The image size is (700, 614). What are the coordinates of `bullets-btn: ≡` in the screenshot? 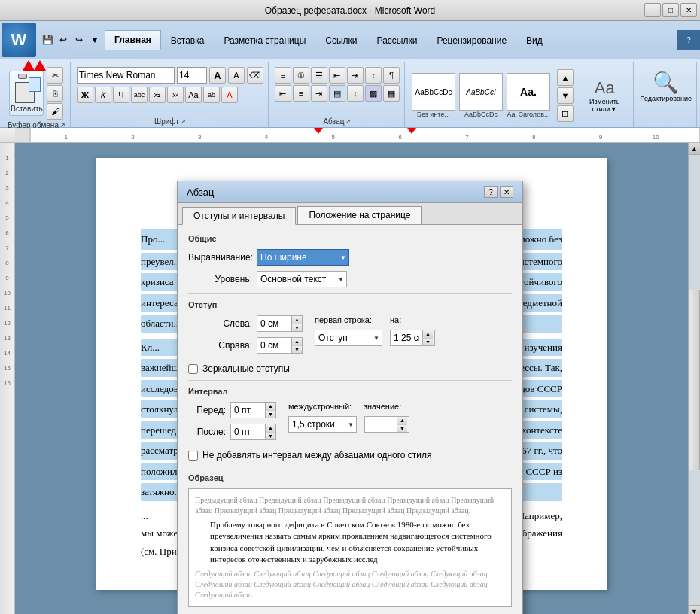 It's located at (283, 75).